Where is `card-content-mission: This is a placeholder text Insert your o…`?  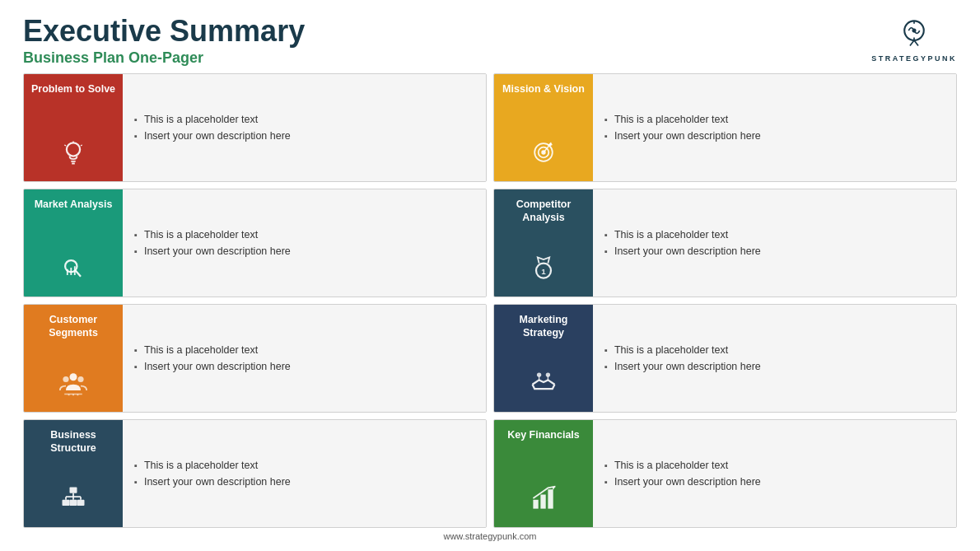
card-content-mission: This is a placeholder text Insert your o… is located at coordinates (774, 128).